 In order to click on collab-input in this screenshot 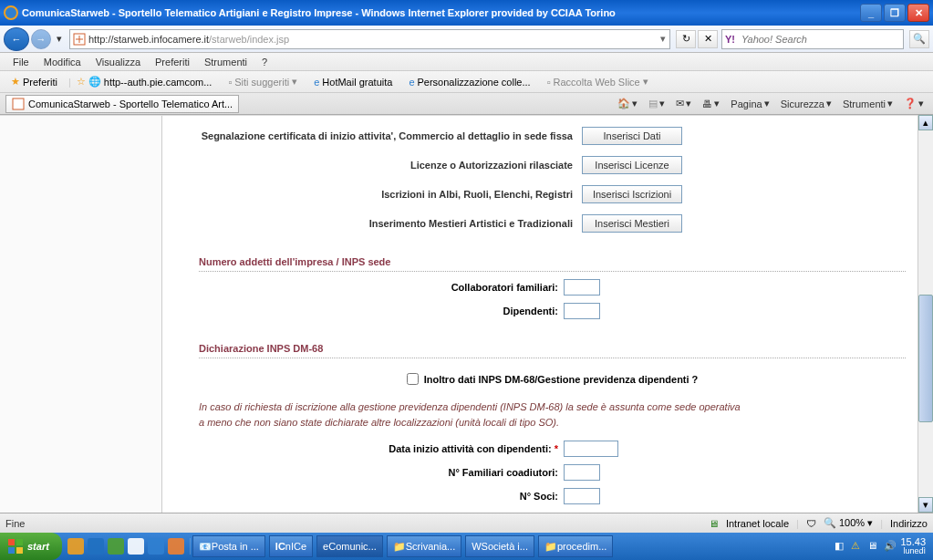, I will do `click(582, 287)`.